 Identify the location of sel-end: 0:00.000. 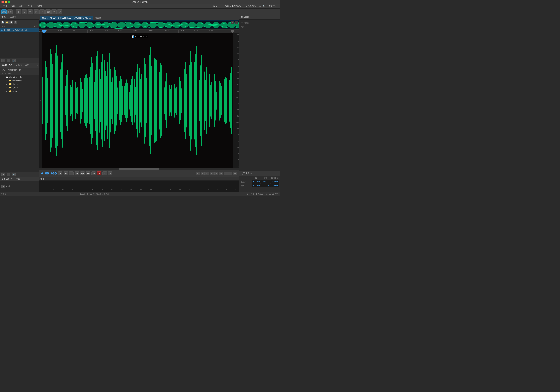
(265, 182).